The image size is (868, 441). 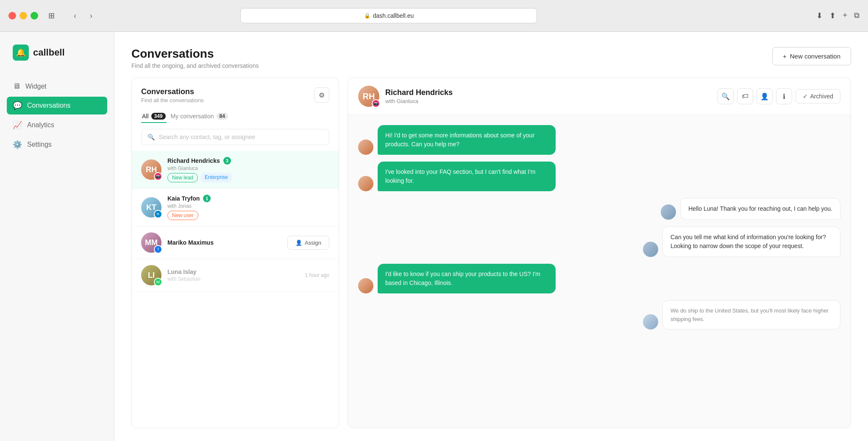 What do you see at coordinates (235, 170) in the screenshot?
I see `list-item: RH 📷 Richard Hendricks 3 with Gianluca N…` at bounding box center [235, 170].